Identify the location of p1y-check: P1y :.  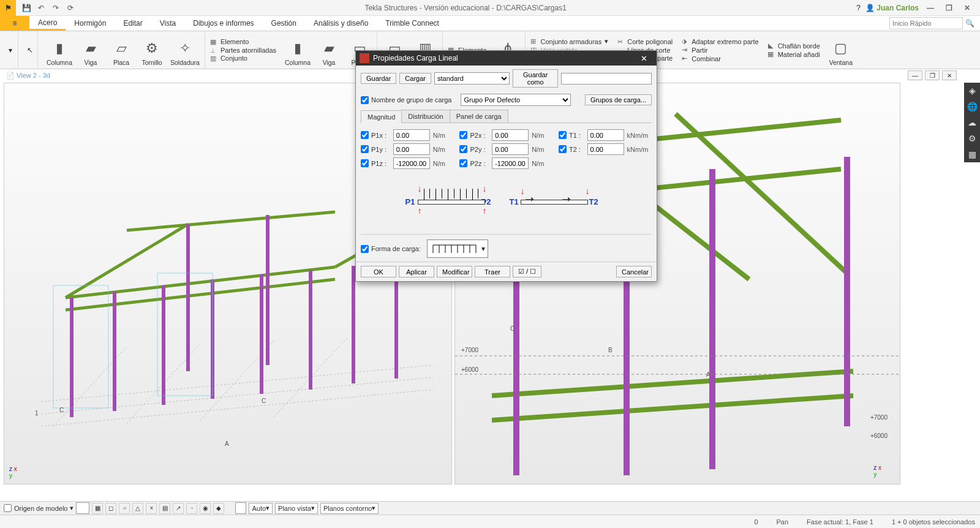
(375, 149).